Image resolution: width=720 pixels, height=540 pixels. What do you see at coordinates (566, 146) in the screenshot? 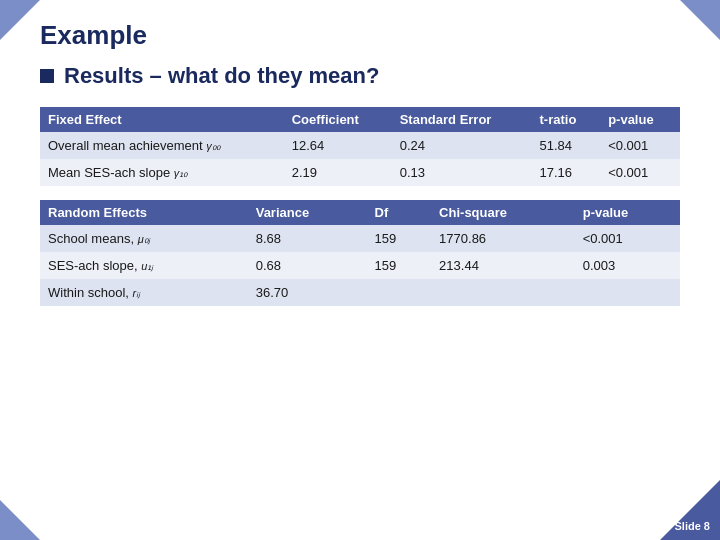
I see `fixed-row1-tratio: 51.84` at bounding box center [566, 146].